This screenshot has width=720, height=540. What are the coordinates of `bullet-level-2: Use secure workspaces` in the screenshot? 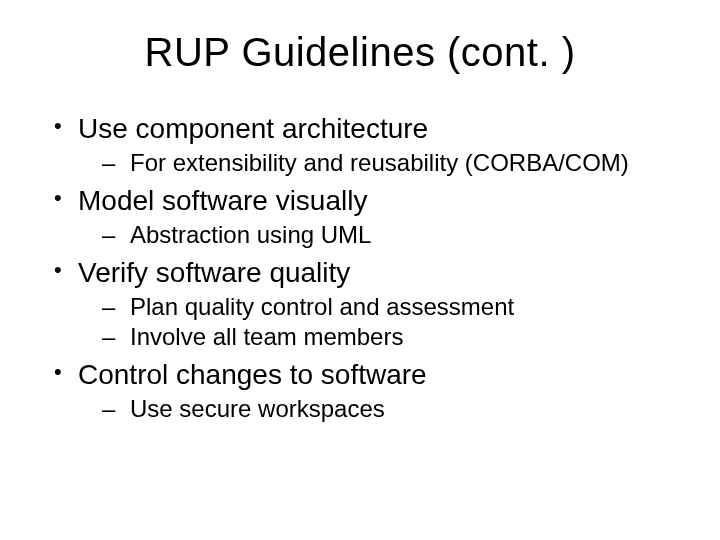 It's located at (365, 409).